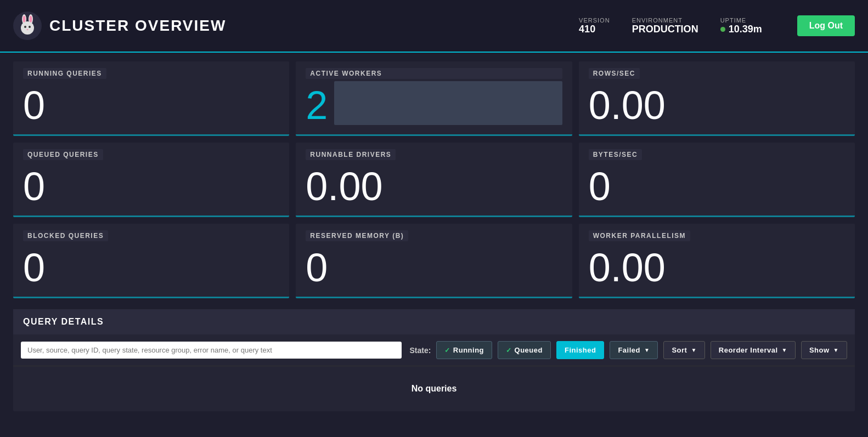  I want to click on version-label: VERSION, so click(595, 20).